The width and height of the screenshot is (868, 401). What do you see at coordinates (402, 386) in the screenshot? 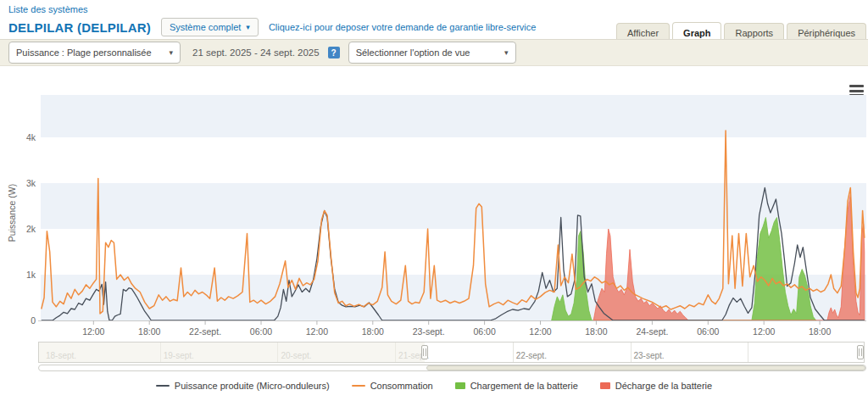
I see `legend-label: Consommation` at bounding box center [402, 386].